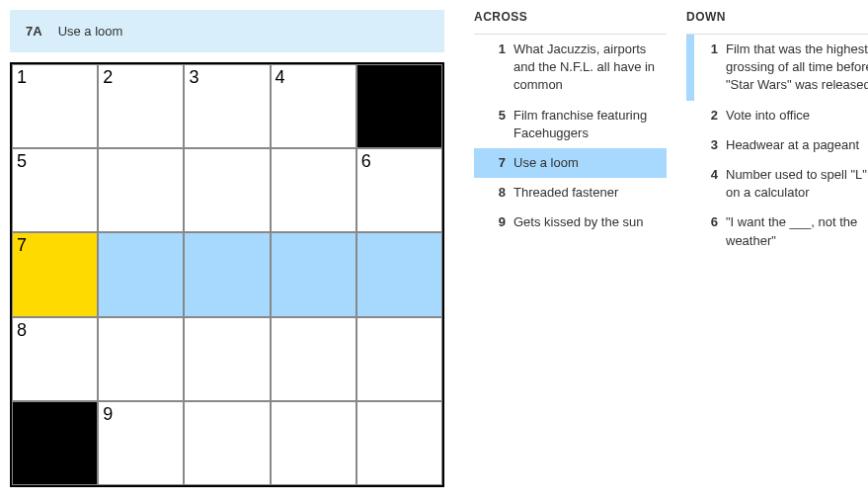 Image resolution: width=868 pixels, height=502 pixels. Describe the element at coordinates (22, 162) in the screenshot. I see `cell-number: 5` at that location.